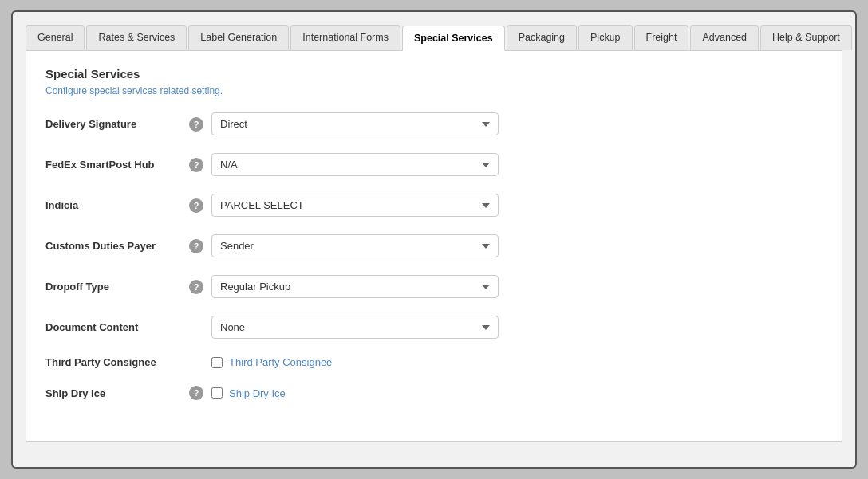  What do you see at coordinates (117, 124) in the screenshot?
I see `delivery-signature-label: Delivery Signature` at bounding box center [117, 124].